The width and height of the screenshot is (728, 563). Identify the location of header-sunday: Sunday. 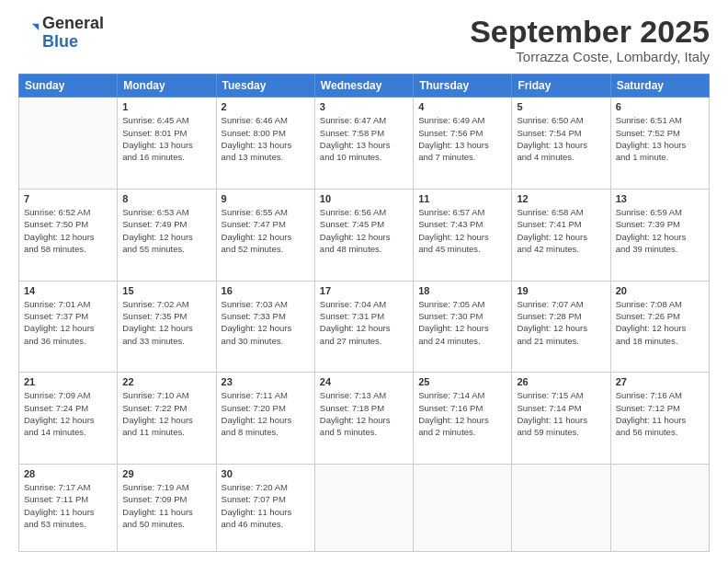
(68, 86).